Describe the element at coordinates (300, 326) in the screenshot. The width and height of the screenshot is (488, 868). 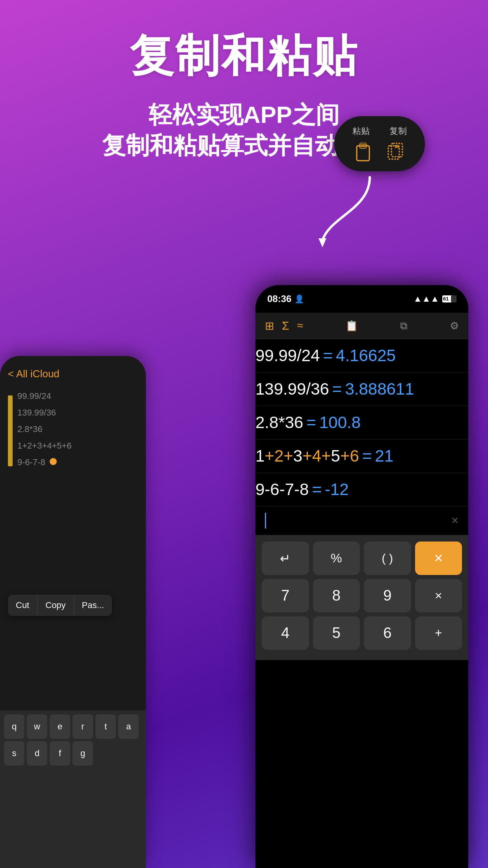
I see `toolbar-approx-icon: ≈` at that location.